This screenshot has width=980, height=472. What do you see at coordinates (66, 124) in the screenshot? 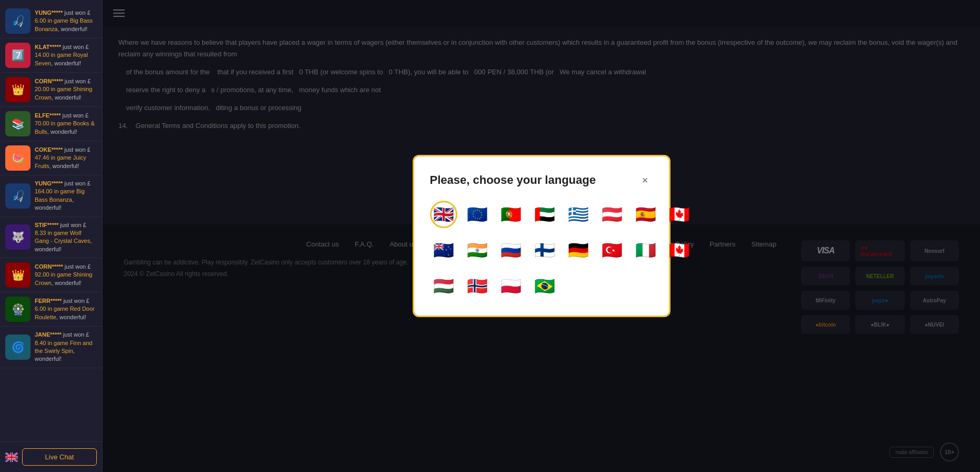
I see `sidebar-item-text: ELFE***** just won £ 70.00 in game Books…` at bounding box center [66, 124].